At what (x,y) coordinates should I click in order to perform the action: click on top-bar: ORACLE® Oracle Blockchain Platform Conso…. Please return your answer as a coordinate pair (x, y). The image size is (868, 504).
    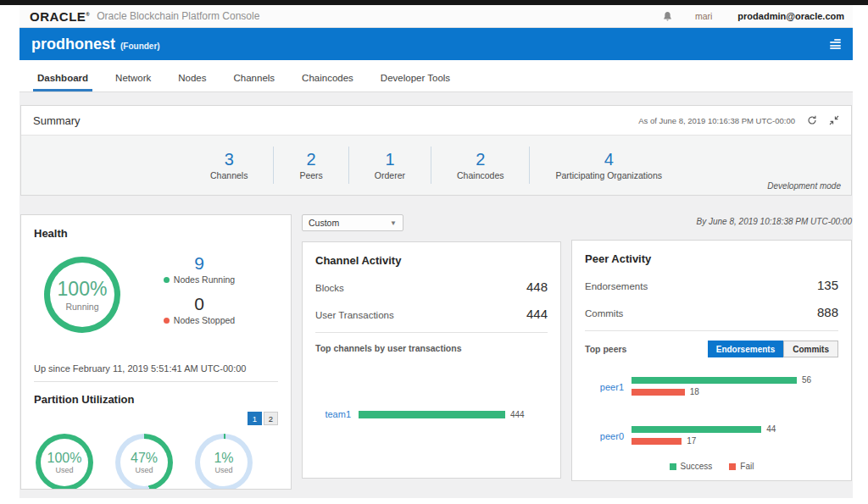
    Looking at the image, I should click on (436, 17).